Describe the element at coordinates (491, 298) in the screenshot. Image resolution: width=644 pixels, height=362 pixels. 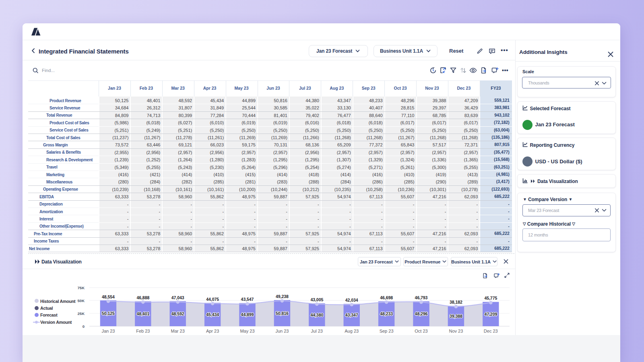
I see `svg-text: 45,775` at that location.